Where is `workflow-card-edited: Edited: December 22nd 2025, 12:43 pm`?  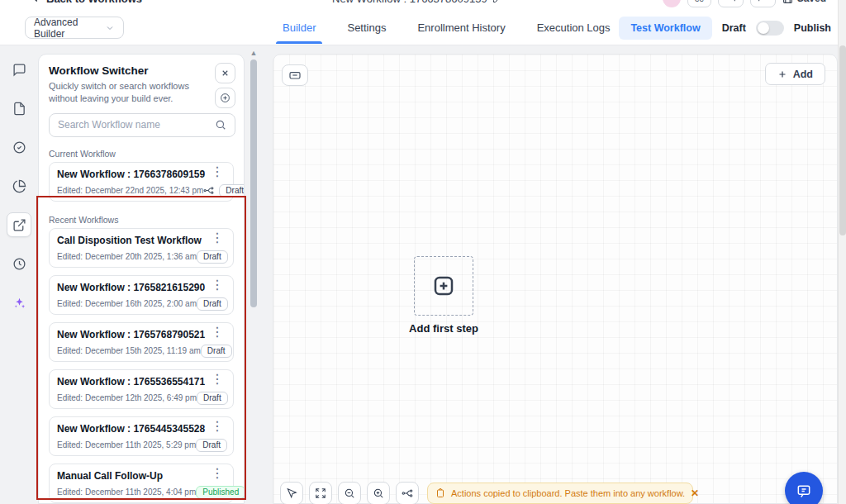 workflow-card-edited: Edited: December 22nd 2025, 12:43 pm is located at coordinates (131, 190).